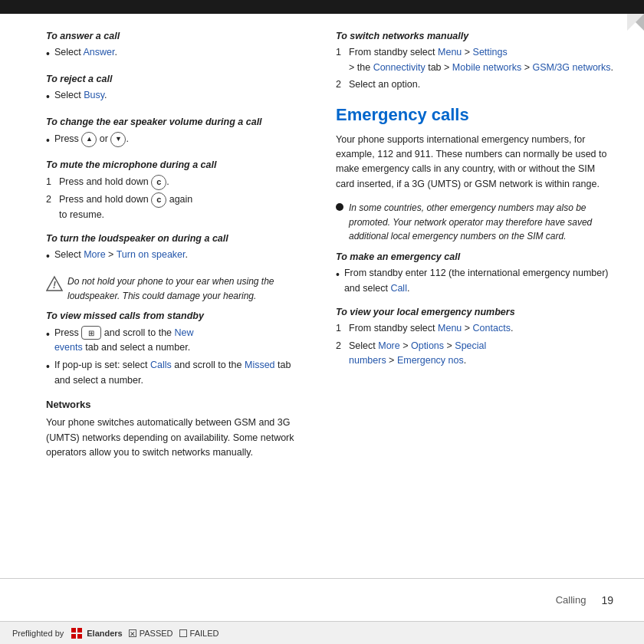 The image size is (644, 644). Describe the element at coordinates (607, 600) in the screenshot. I see `page-number: 19` at that location.